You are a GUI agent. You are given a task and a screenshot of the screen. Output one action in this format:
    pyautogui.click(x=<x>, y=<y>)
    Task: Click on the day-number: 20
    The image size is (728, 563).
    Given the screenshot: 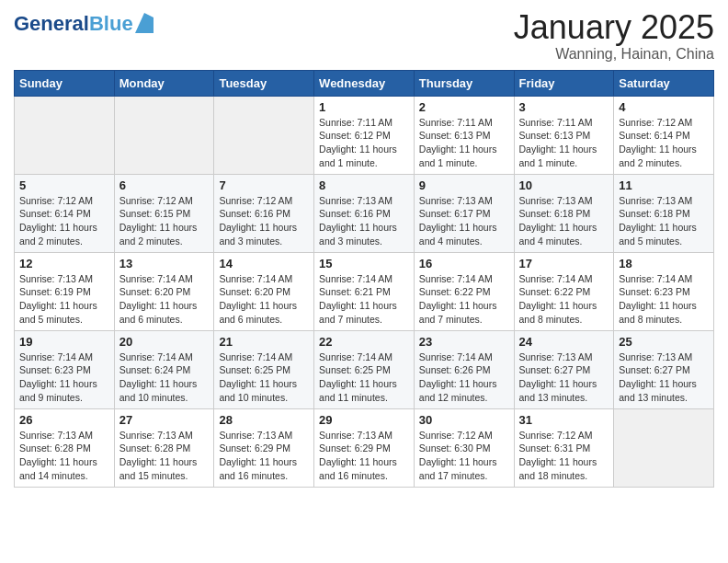 What is the action you would take?
    pyautogui.click(x=165, y=342)
    